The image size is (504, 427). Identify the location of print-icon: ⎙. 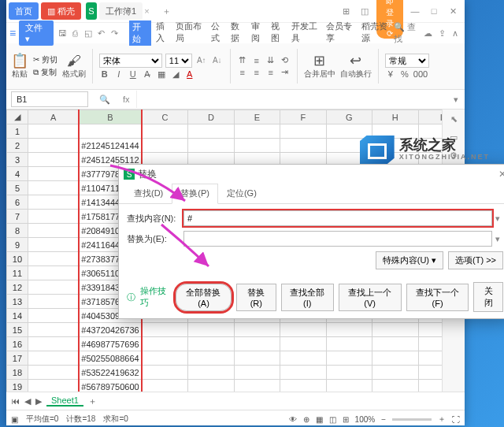
(76, 33).